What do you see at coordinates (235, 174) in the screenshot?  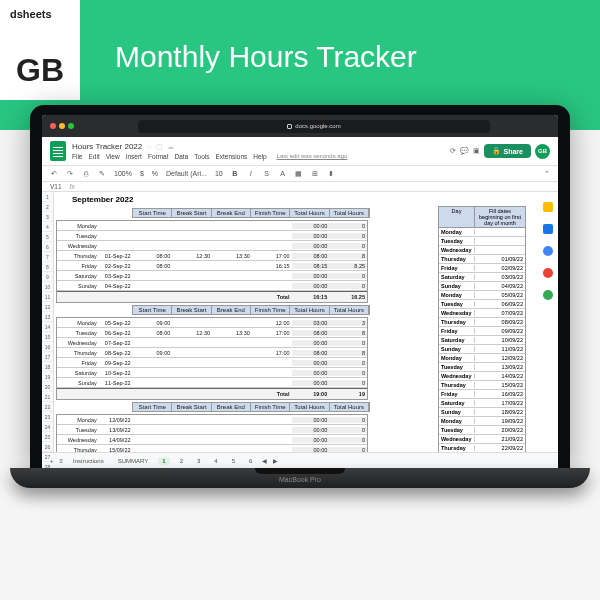 I see `bold-icon: B` at bounding box center [235, 174].